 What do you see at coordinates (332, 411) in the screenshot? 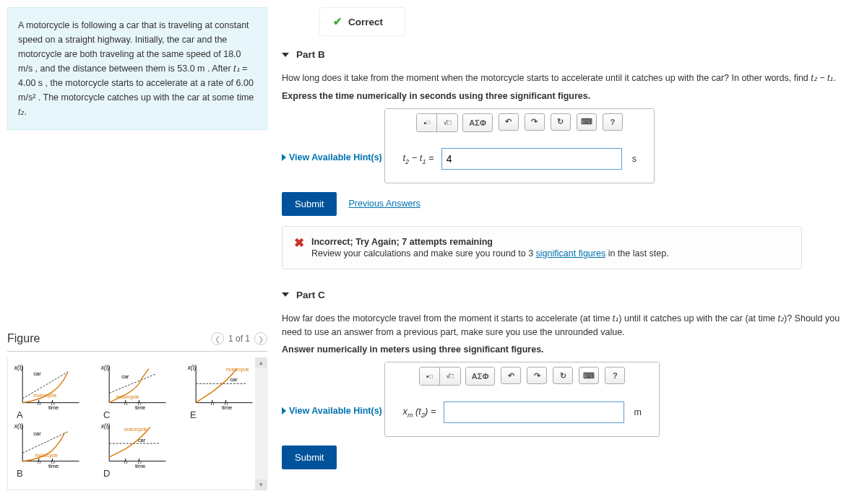
I see `part-c-hints-toggle: View Available Hint(s)` at bounding box center [332, 411].